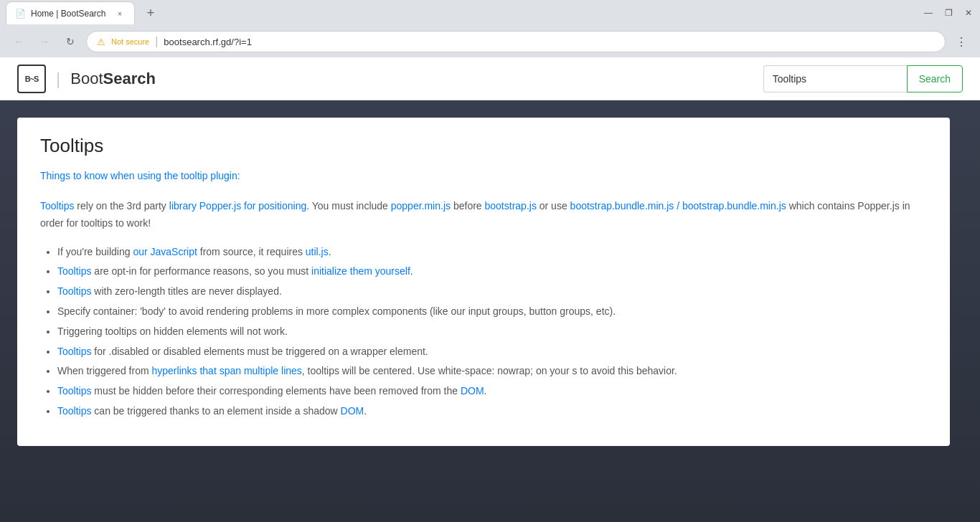 The image size is (980, 522). Describe the element at coordinates (86, 79) in the screenshot. I see `brand: B~S | BootSearch` at that location.